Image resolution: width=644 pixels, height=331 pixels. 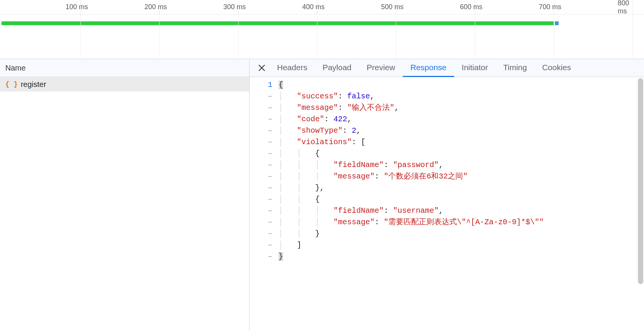 I want to click on timeline-tick: 300 ms, so click(x=250, y=7).